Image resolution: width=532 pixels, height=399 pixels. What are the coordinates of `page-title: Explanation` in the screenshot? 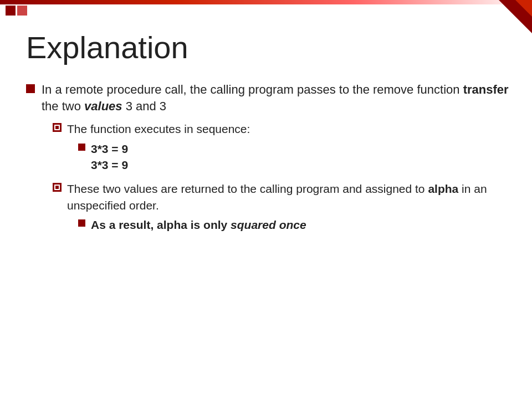 It's located at (270, 48).